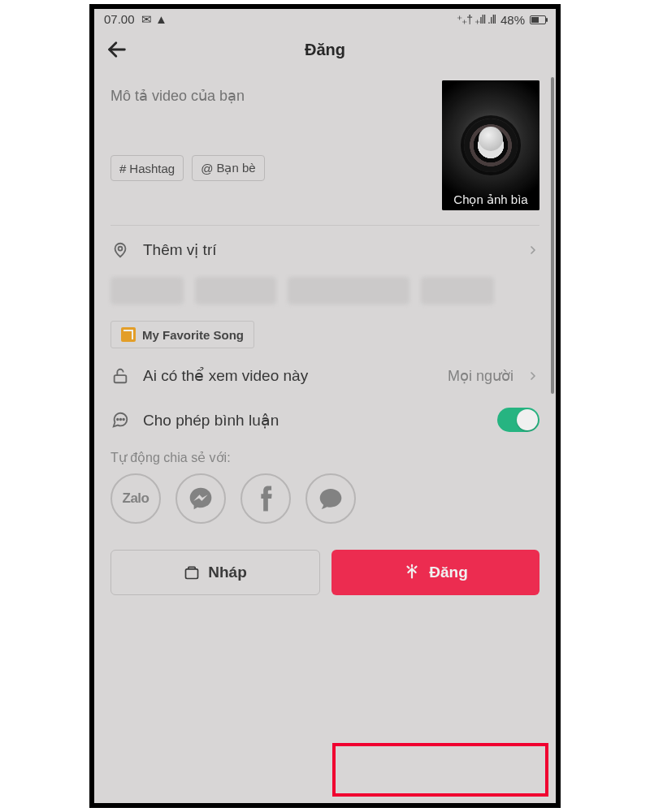 The height and width of the screenshot is (812, 650). Describe the element at coordinates (206, 169) in the screenshot. I see `at-icon: @` at that location.